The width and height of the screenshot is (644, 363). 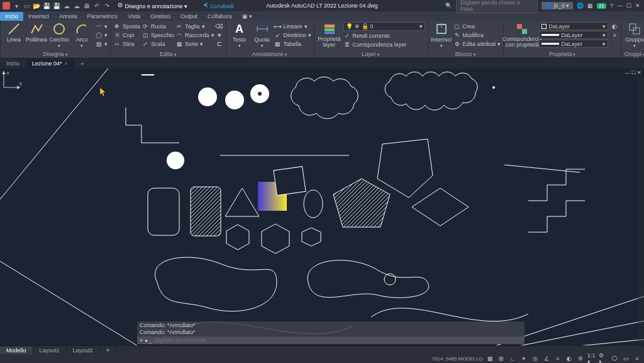 What do you see at coordinates (270, 54) in the screenshot?
I see `panel-title-annotazione: Annotazione▾` at bounding box center [270, 54].